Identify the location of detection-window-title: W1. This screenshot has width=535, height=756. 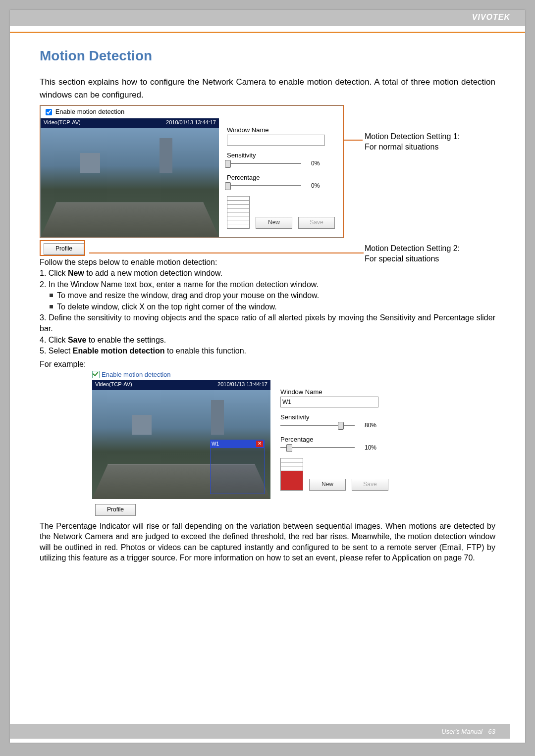
(215, 444).